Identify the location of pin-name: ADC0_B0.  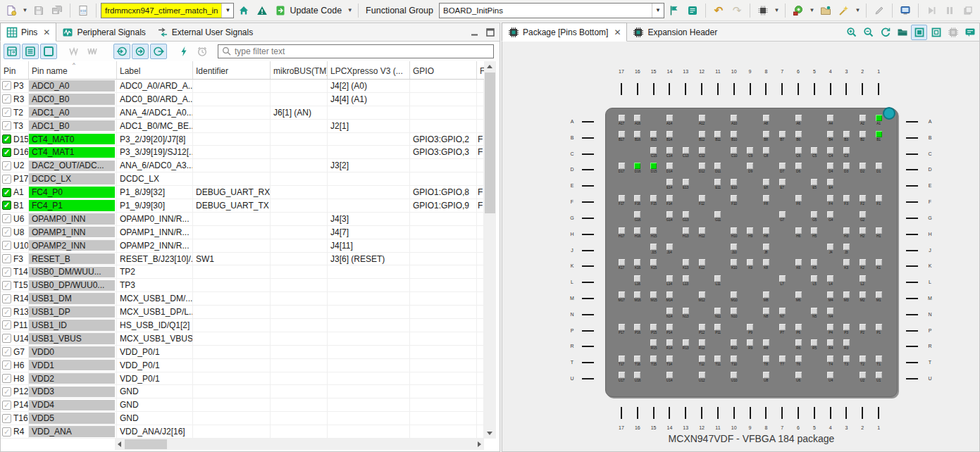
(72, 99).